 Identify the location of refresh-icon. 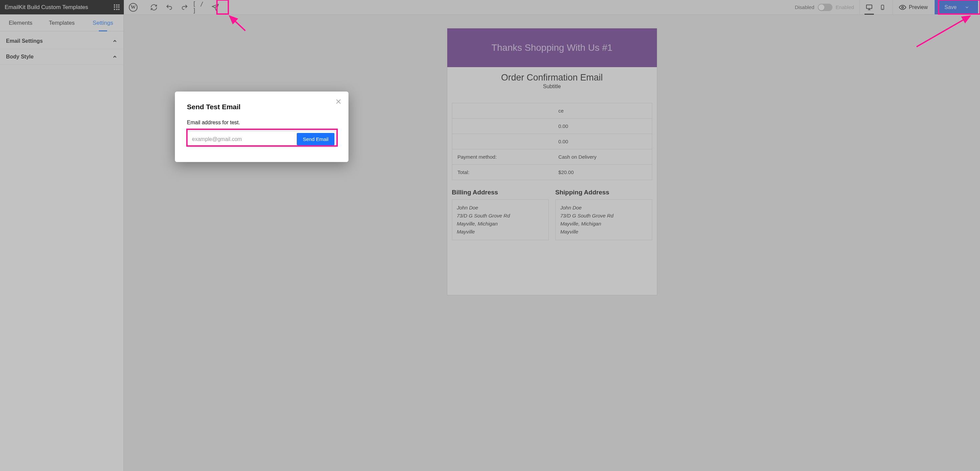
(154, 8).